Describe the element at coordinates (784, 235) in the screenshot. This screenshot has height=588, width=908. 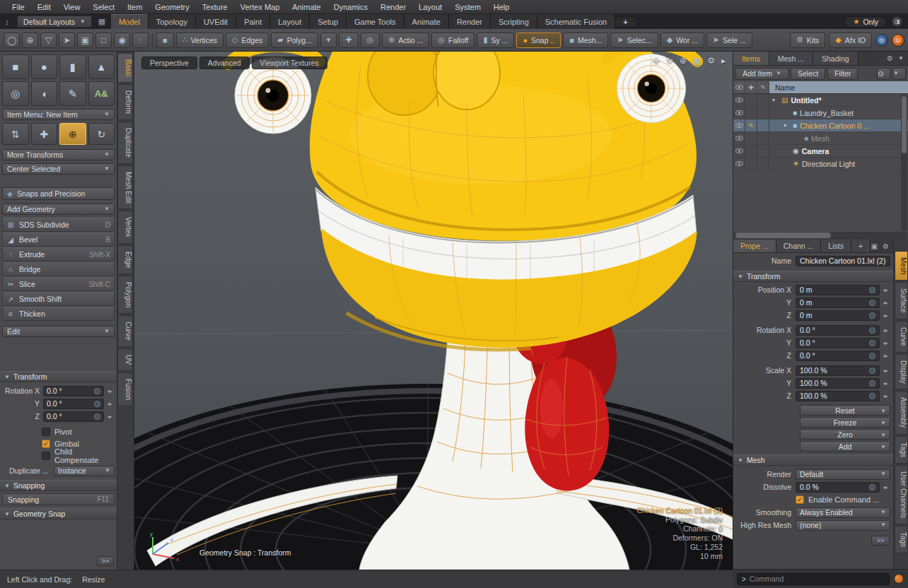
I see `tree-hscroll-thumb` at that location.